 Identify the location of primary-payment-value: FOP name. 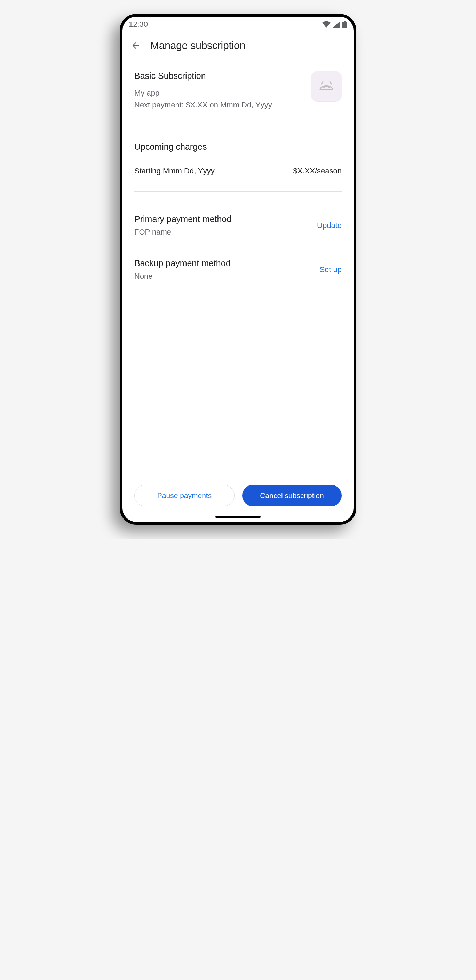
(183, 232).